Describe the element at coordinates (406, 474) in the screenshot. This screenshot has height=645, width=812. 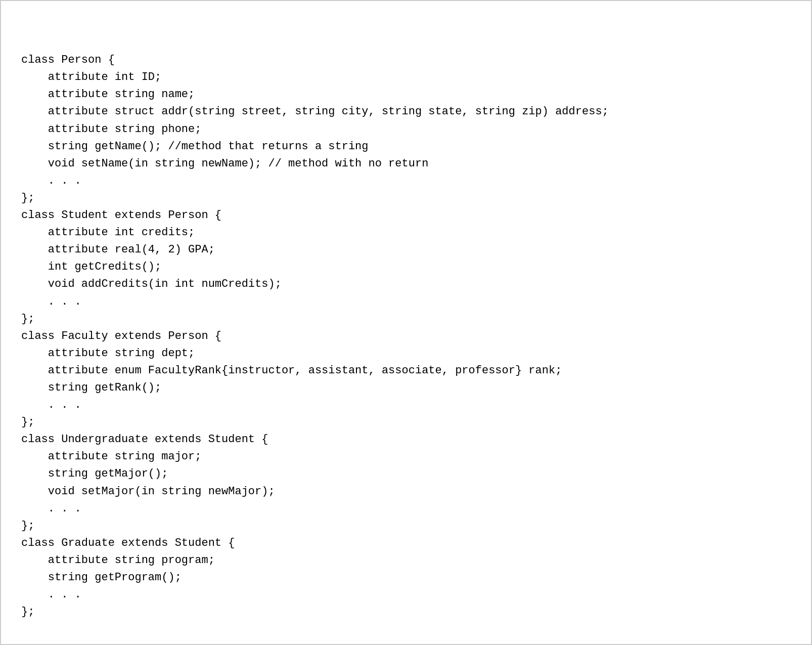
I see `code-line: string getMajor();` at that location.